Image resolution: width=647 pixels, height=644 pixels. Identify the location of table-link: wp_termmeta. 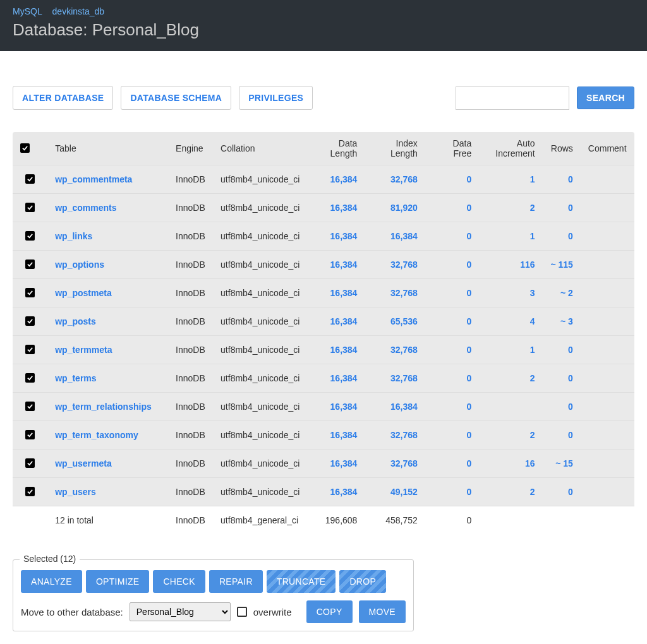
(83, 350).